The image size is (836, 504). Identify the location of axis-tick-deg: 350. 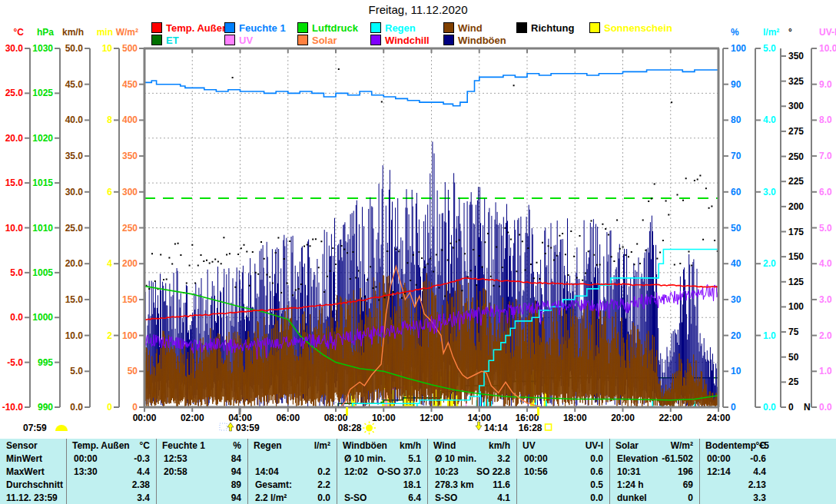
(796, 56).